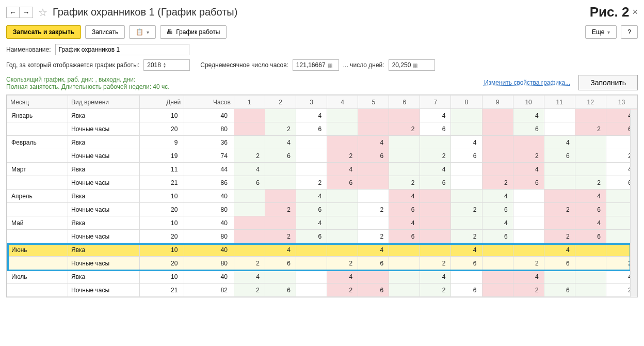 The width and height of the screenshot is (644, 346). I want to click on back-button: ←, so click(13, 12).